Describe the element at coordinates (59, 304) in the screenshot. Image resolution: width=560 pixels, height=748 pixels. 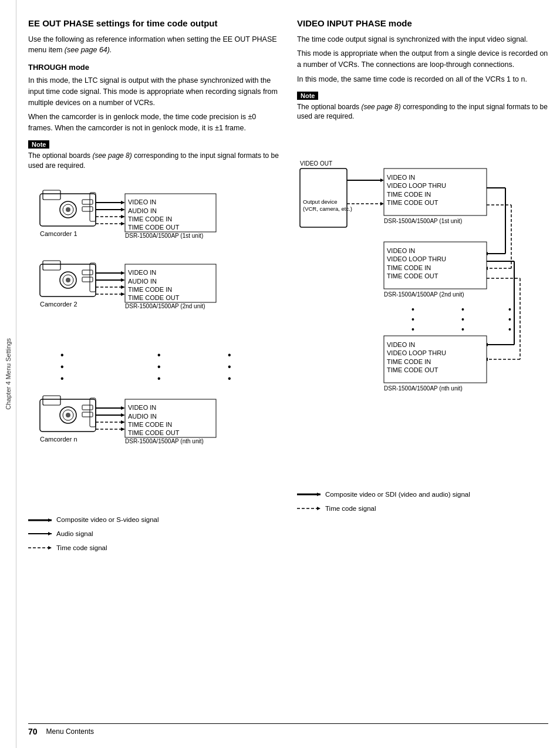
I see `svg-text: Camcorder 2` at that location.